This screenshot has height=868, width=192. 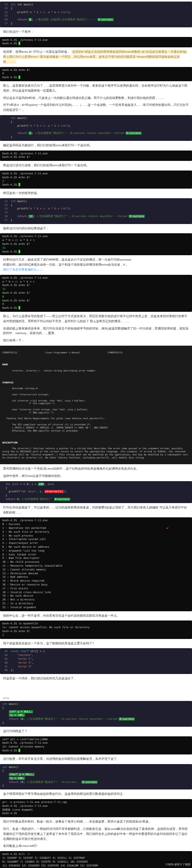 What do you see at coordinates (96, 547) in the screenshot?
I see `term-line: 6 : No such device or address` at bounding box center [96, 547].